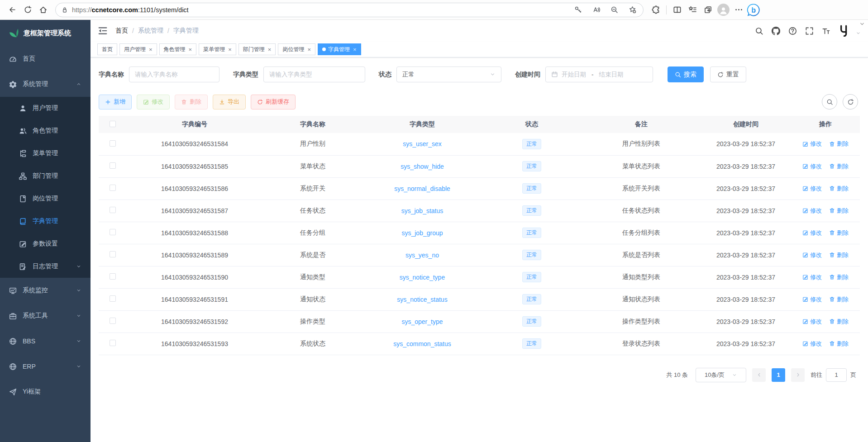  I want to click on header-search-button, so click(759, 31).